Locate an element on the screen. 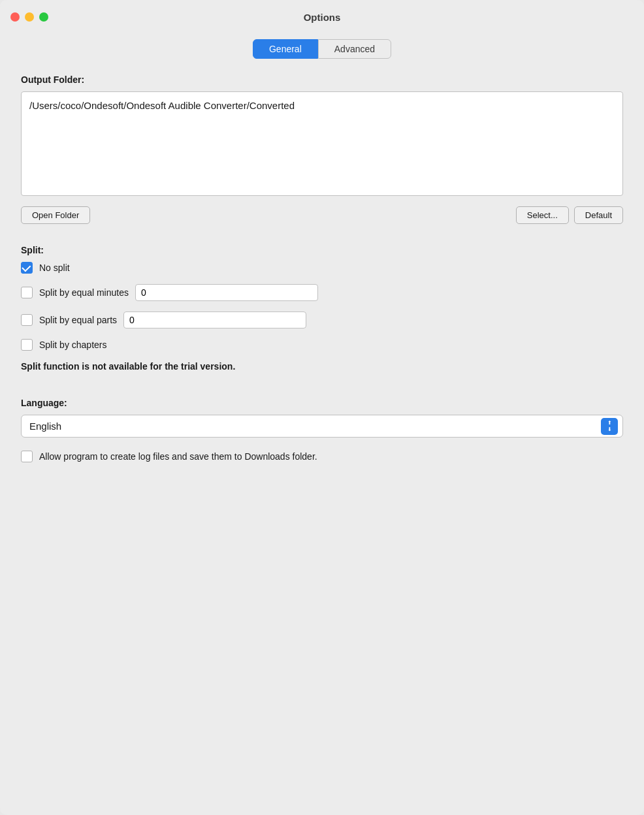 This screenshot has width=644, height=815. chapters-label: Split by chapters is located at coordinates (73, 345).